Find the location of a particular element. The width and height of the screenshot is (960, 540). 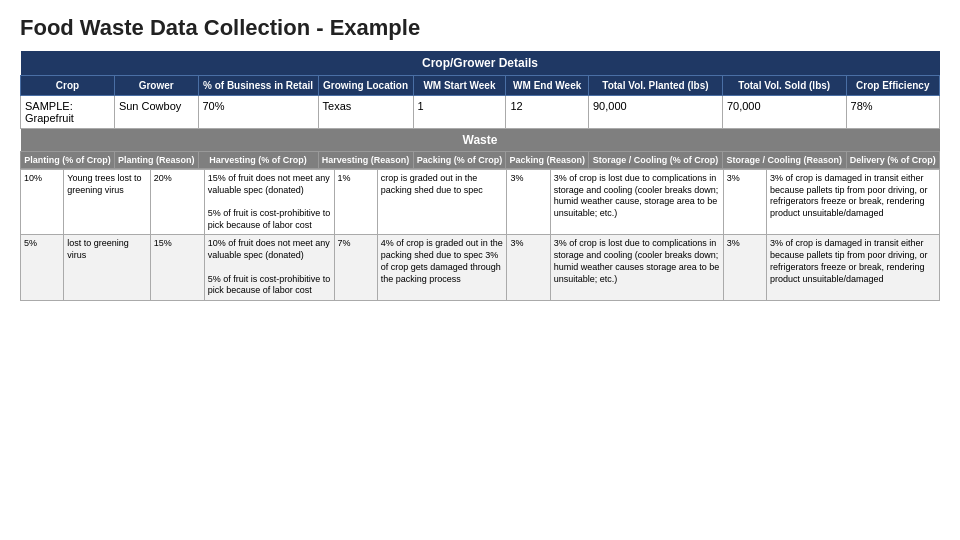

w1-storage-pct: 3% is located at coordinates (528, 202).